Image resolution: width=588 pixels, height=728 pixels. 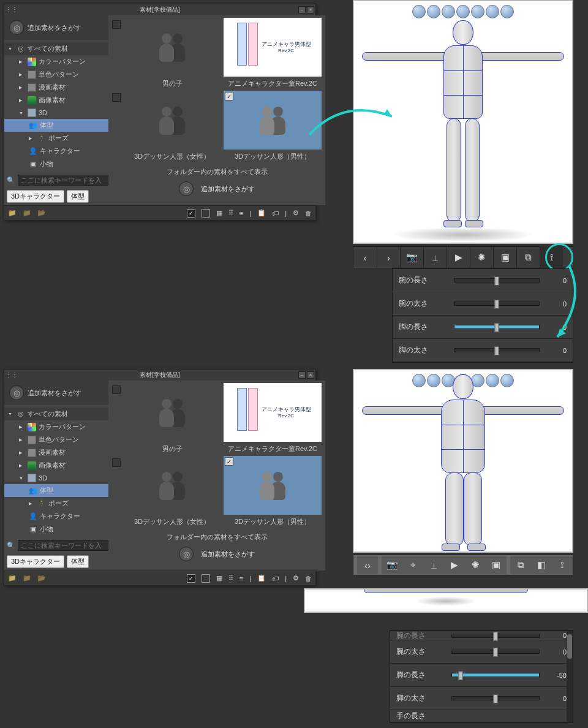 What do you see at coordinates (528, 257) in the screenshot?
I see `preset-icon: ⧉` at bounding box center [528, 257].